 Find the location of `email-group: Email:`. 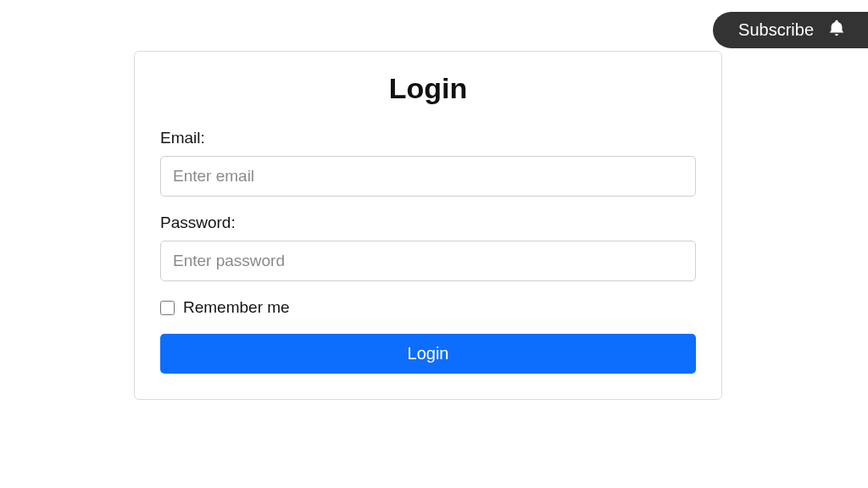

email-group: Email: is located at coordinates (428, 163).